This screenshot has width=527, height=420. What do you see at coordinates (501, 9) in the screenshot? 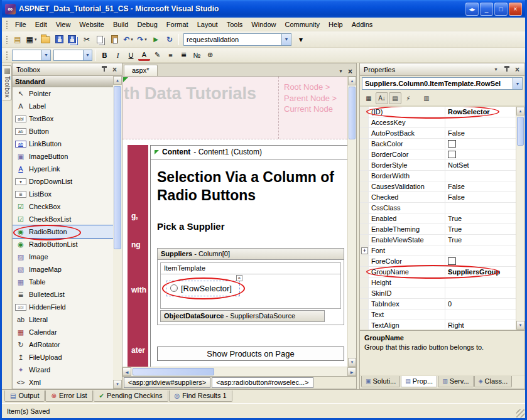
I see `maximize-icon: □` at bounding box center [501, 9].